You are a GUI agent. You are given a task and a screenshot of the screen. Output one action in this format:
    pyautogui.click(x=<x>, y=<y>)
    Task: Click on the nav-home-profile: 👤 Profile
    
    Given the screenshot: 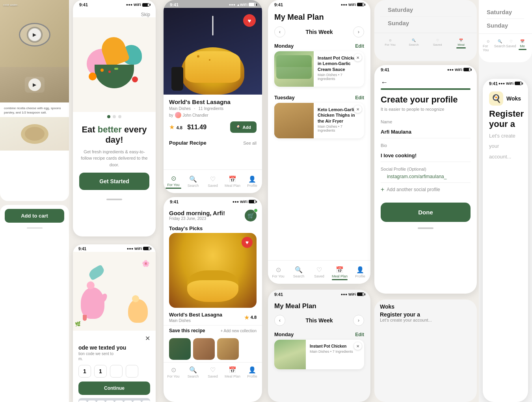 What is the action you would take?
    pyautogui.click(x=252, y=372)
    